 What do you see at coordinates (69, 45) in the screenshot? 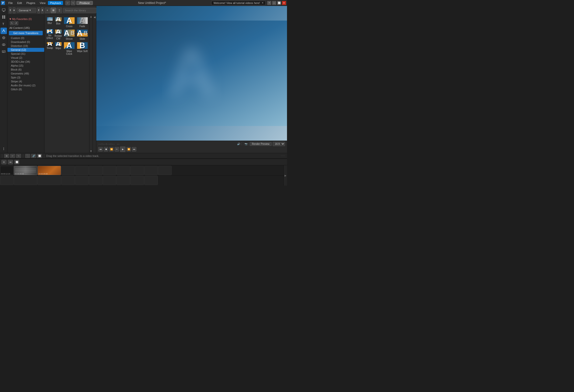
I see `transition-wipeclock-thumb: A` at bounding box center [69, 45].